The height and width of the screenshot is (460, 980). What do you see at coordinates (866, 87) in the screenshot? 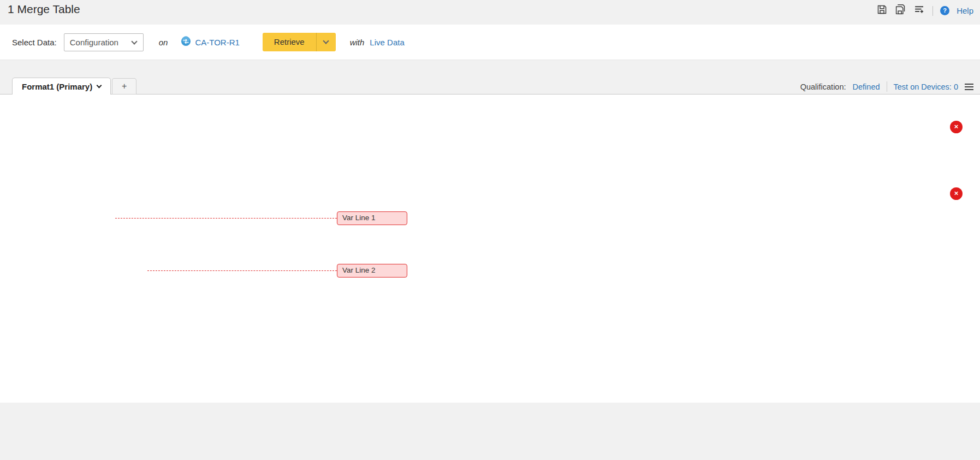
I see `qualification-defined-link: Defined` at bounding box center [866, 87].